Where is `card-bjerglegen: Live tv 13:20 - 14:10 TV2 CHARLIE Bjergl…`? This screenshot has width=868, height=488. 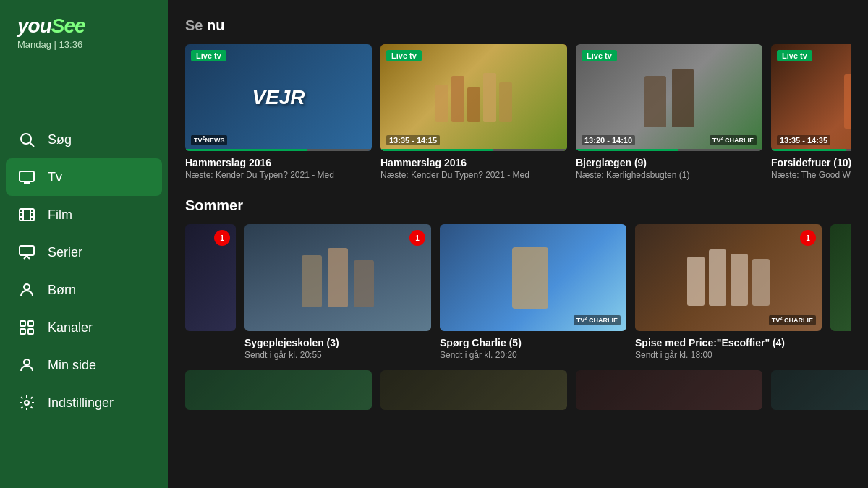
card-bjerglegen: Live tv 13:20 - 14:10 TV2 CHARLIE Bjergl… is located at coordinates (669, 112).